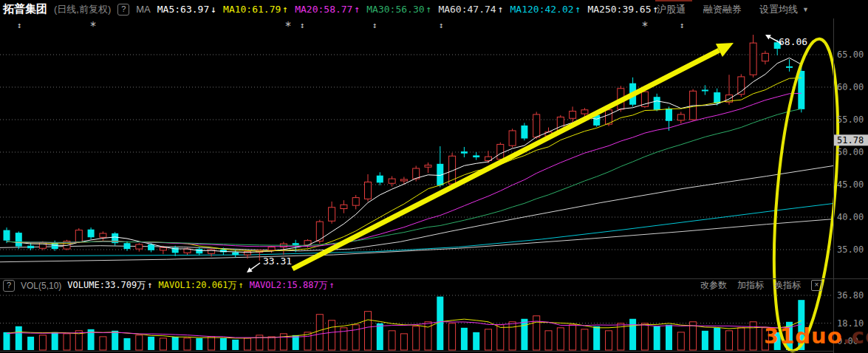  What do you see at coordinates (83, 10) in the screenshot?
I see `chart-mode-label: (日线,前复权)` at bounding box center [83, 10].